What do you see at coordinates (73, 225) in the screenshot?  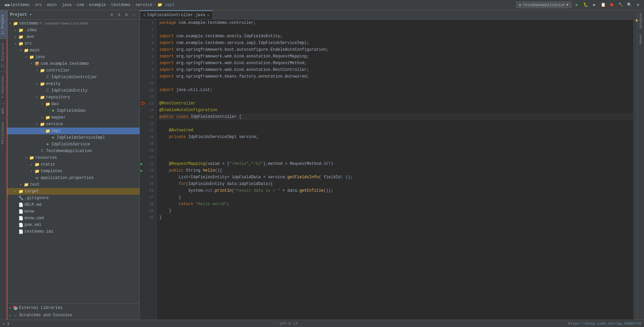 I see `tree-item-pom: ▸ 📄 pom.xml` at bounding box center [73, 225].